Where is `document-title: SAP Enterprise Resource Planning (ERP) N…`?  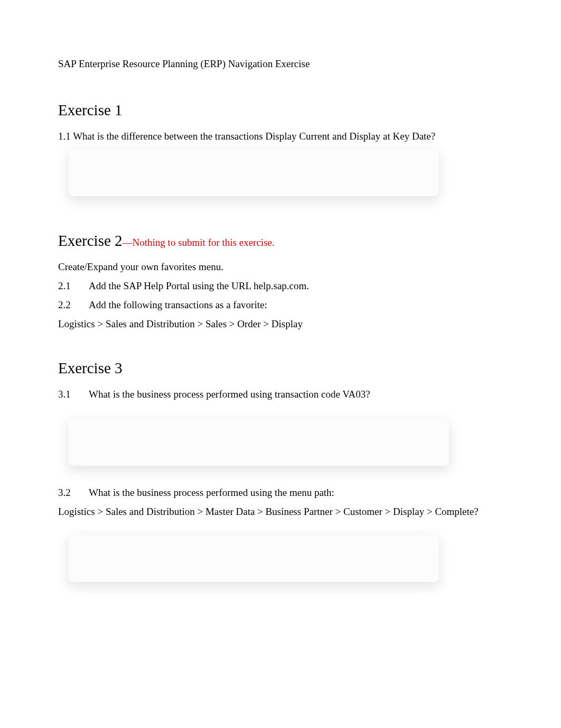 document-title: SAP Enterprise Resource Planning (ERP) N… is located at coordinates (280, 64).